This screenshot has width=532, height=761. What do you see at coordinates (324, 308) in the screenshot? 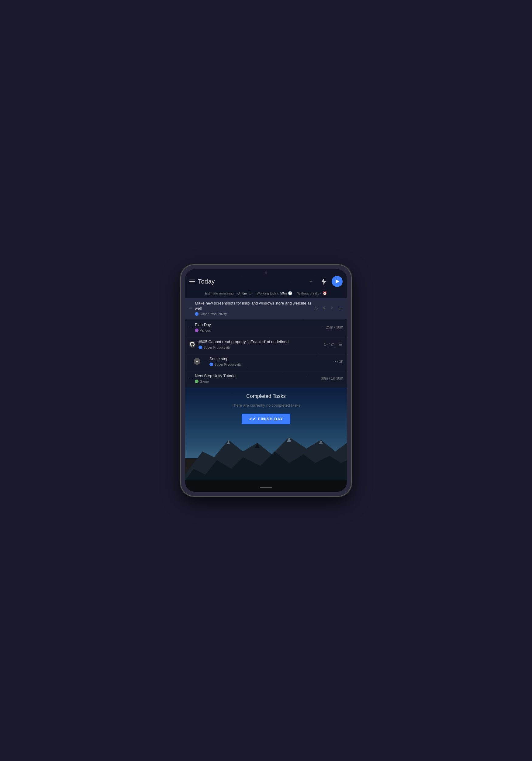
I see `task-focus-icon: ✴` at bounding box center [324, 308].